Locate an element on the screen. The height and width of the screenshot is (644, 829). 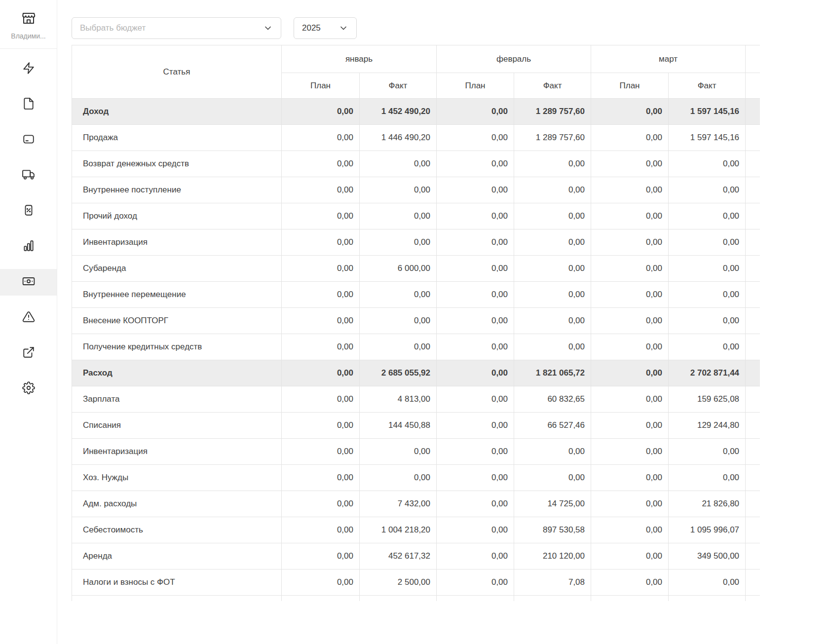
value-cell: 452 617,32 is located at coordinates (398, 557).